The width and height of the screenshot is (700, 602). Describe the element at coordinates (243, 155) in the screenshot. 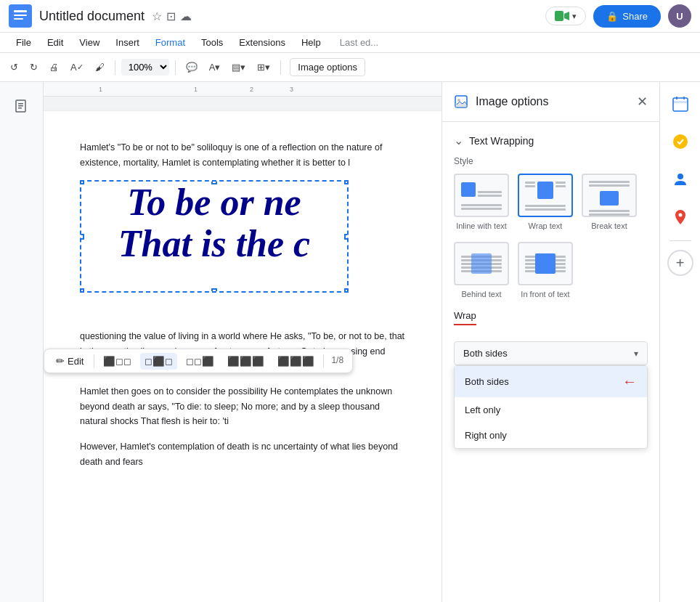

I see `doc-para-1: Hamlet's "To be or not to be" soliloquy …` at that location.